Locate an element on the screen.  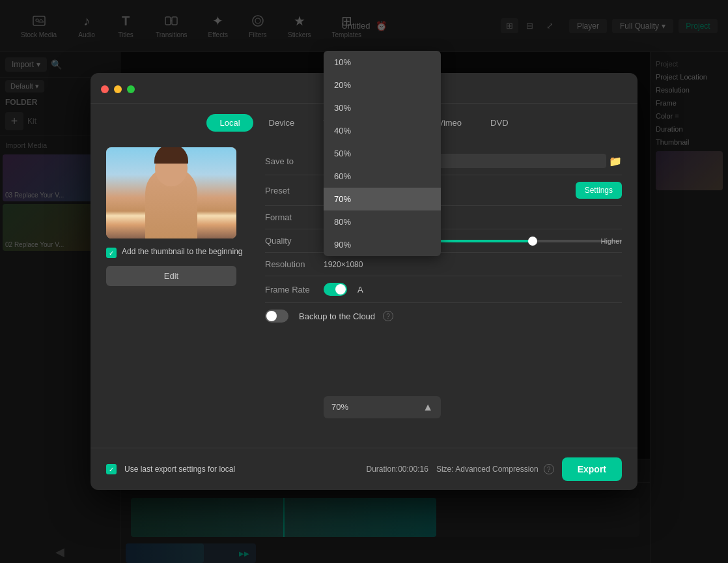
quality-row: Quality 10% 20% 30% 40% 50% is located at coordinates (443, 241).